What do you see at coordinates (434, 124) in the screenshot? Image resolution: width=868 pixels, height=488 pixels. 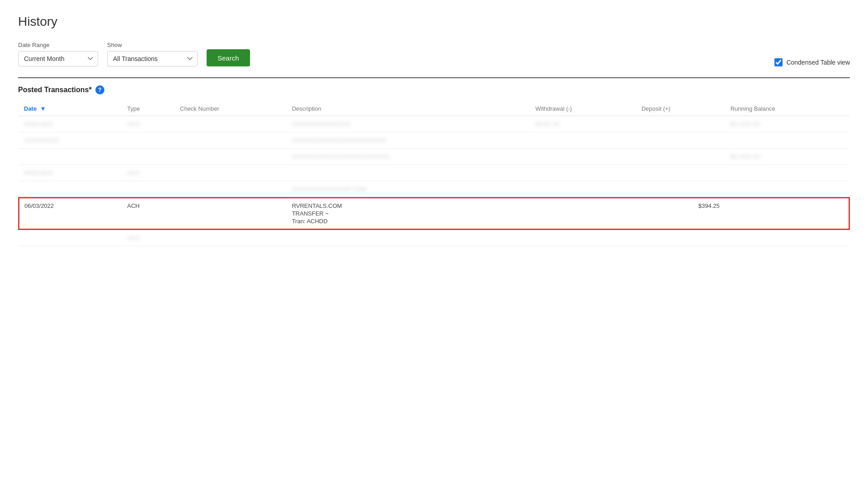 I see `table-row: 06/01/2022ACHXXXXXXXXXXXXXXX$XXX.XX$X,XX…` at bounding box center [434, 124].